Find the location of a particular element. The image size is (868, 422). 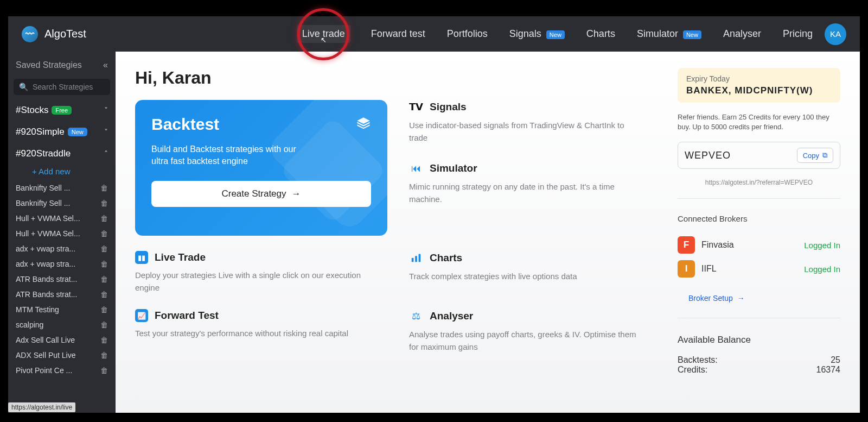

brand-name: AlgoTest is located at coordinates (65, 34).